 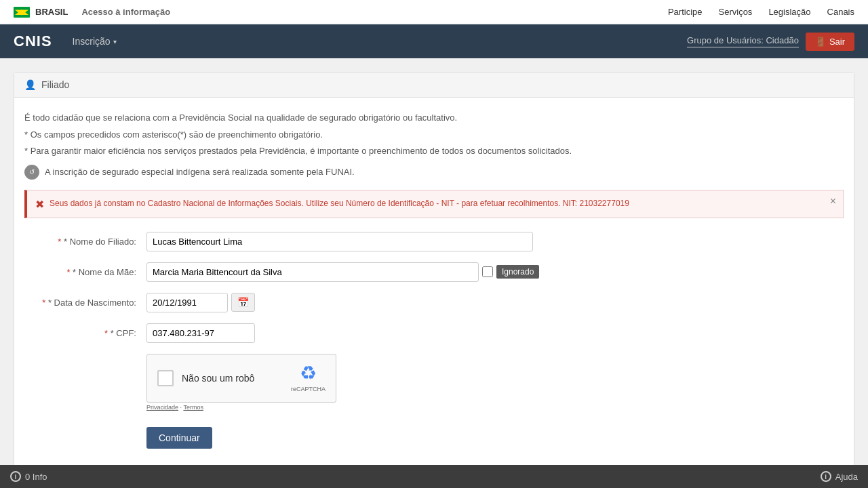 I want to click on gov-bar-right: Participe Serviços Legislação Canais, so click(x=761, y=12).